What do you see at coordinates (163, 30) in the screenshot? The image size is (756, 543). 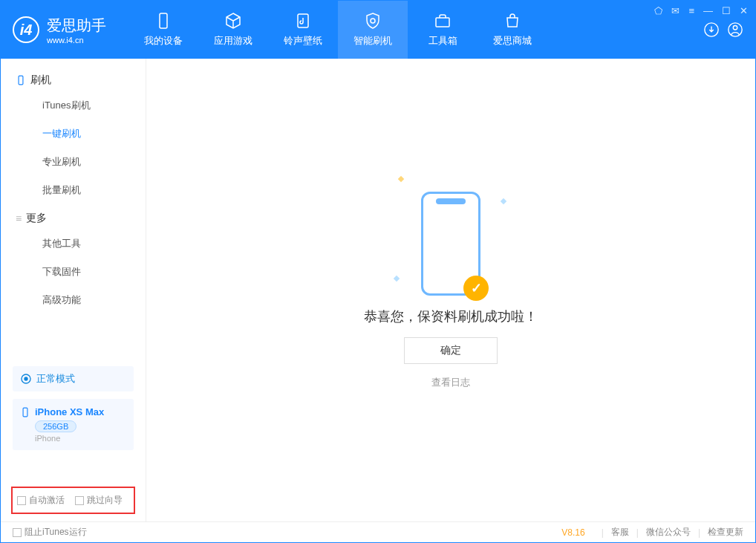 I see `tab-my-device: 我的设备` at bounding box center [163, 30].